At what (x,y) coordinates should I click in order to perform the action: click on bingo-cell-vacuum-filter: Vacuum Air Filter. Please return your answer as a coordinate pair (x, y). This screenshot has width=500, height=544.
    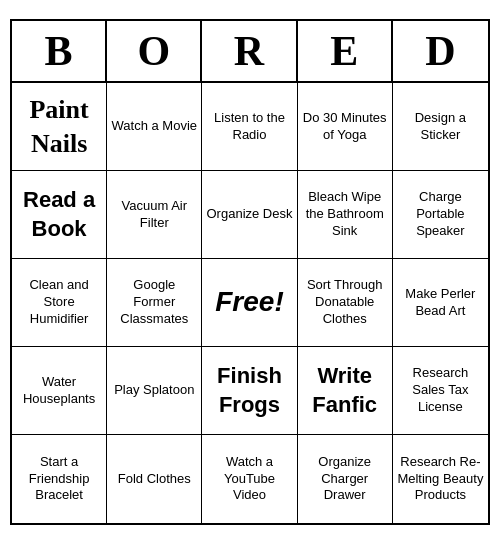
    Looking at the image, I should click on (154, 215).